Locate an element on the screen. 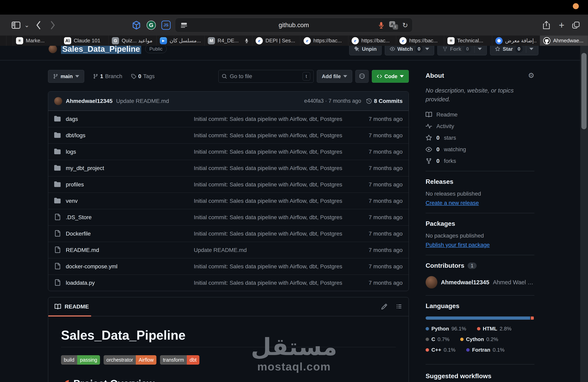 The width and height of the screenshot is (588, 382). browser-tab: إضافة معرض... is located at coordinates (516, 40).